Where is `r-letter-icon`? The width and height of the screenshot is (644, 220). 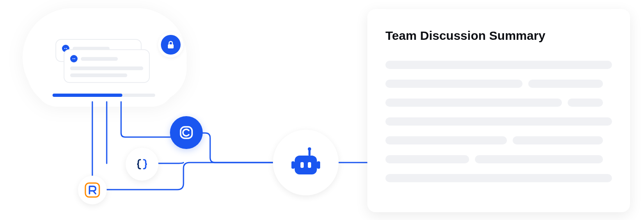 r-letter-icon is located at coordinates (92, 190).